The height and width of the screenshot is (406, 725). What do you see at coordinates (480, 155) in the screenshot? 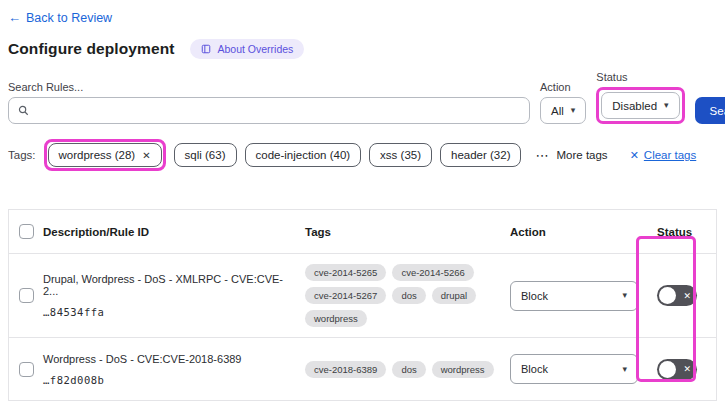
I see `tag-chip: header (32)` at bounding box center [480, 155].